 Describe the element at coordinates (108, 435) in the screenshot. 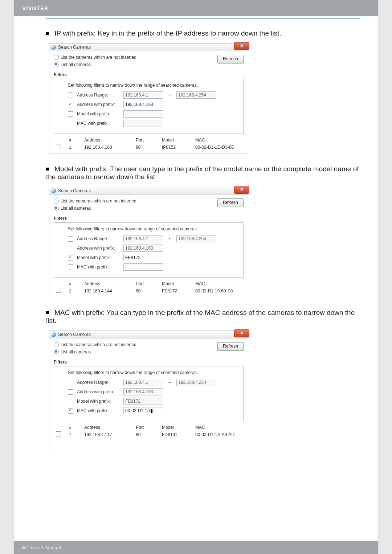

I see `cell-addr: 192.168.4.117` at that location.